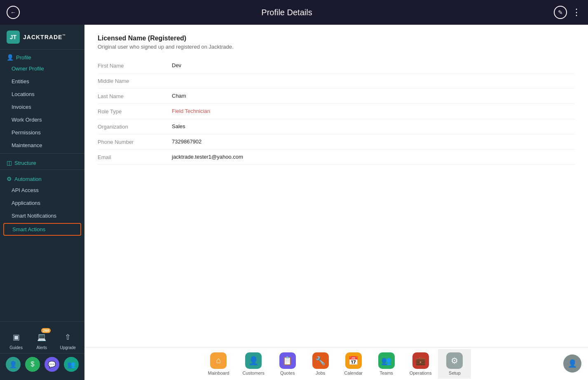  Describe the element at coordinates (387, 364) in the screenshot. I see `nav-item-teams: 👥 Teams` at that location.